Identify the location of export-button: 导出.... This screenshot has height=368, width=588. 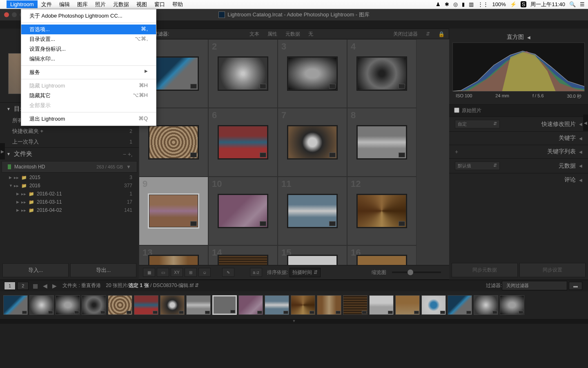
(103, 270).